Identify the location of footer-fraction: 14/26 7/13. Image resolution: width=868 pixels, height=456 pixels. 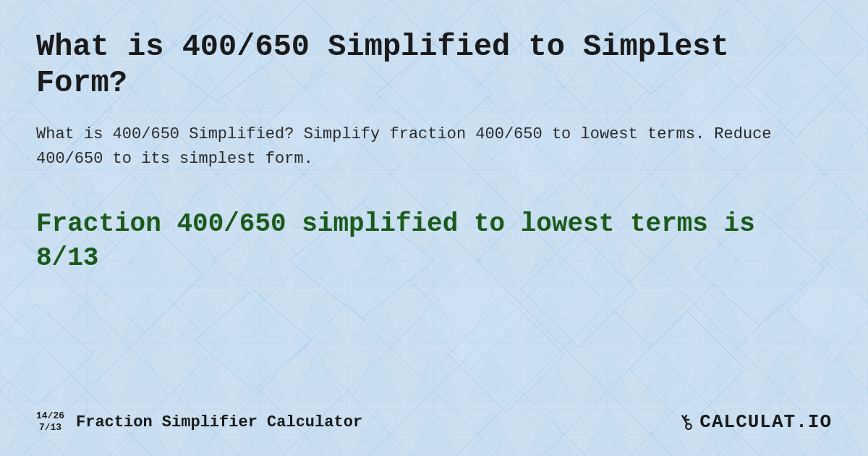
(51, 421).